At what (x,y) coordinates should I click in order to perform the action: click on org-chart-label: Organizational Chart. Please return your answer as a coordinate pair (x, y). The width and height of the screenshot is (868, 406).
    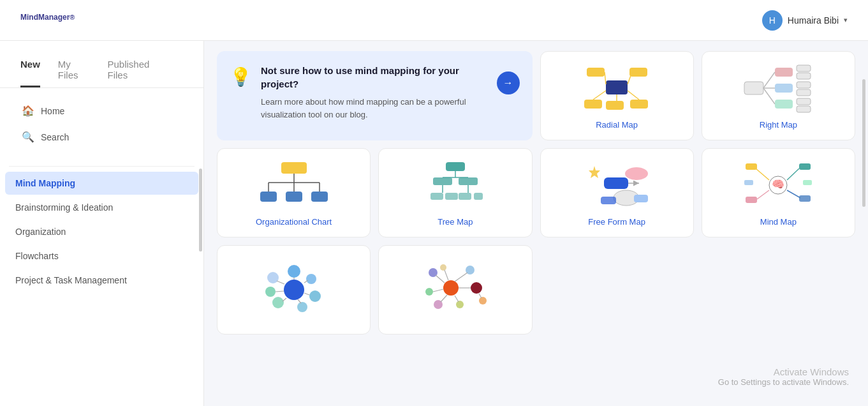
    Looking at the image, I should click on (293, 222).